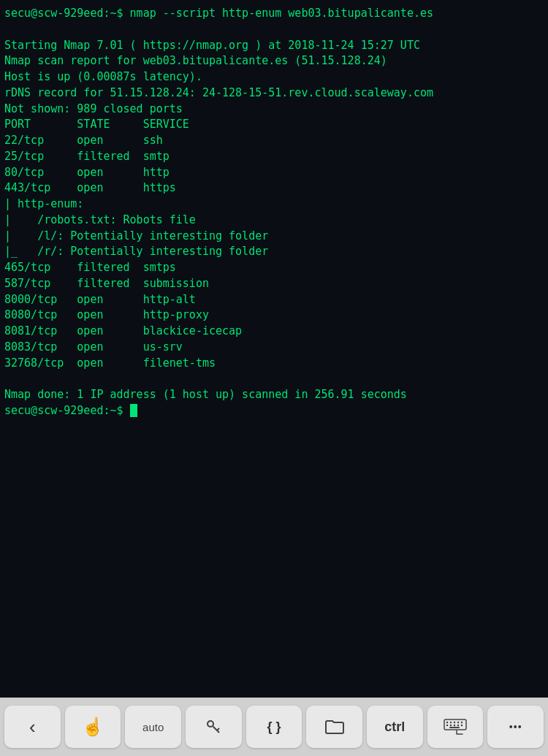  What do you see at coordinates (32, 727) in the screenshot?
I see `back-icon: ‹` at bounding box center [32, 727].